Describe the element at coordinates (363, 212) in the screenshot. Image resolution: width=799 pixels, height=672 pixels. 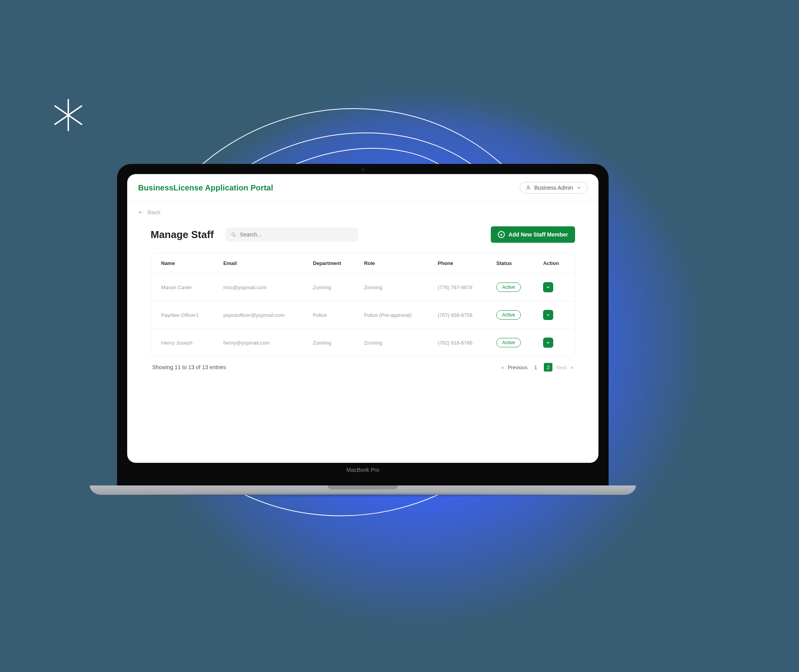
I see `back-button: Back` at that location.